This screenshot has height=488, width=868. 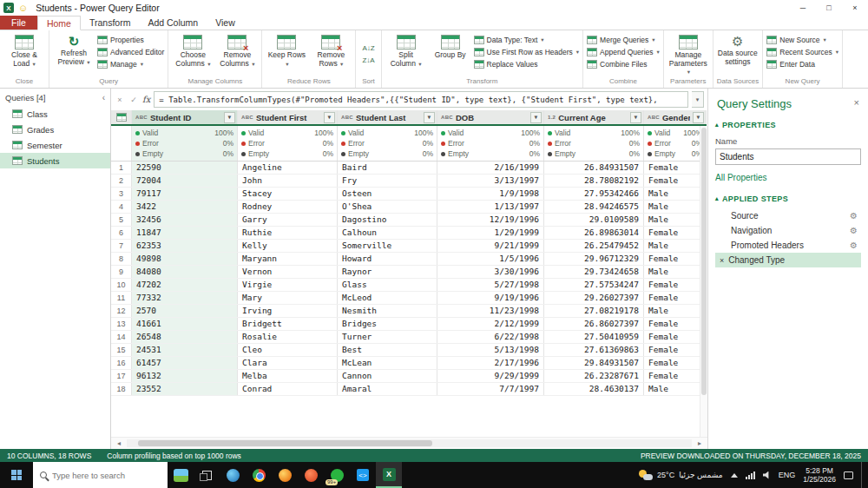 What do you see at coordinates (288, 389) in the screenshot?
I see `cell: Conrad` at bounding box center [288, 389].